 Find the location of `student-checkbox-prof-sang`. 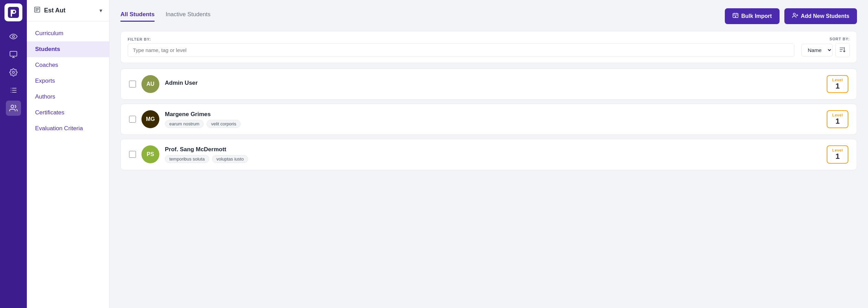

student-checkbox-prof-sang is located at coordinates (133, 154).